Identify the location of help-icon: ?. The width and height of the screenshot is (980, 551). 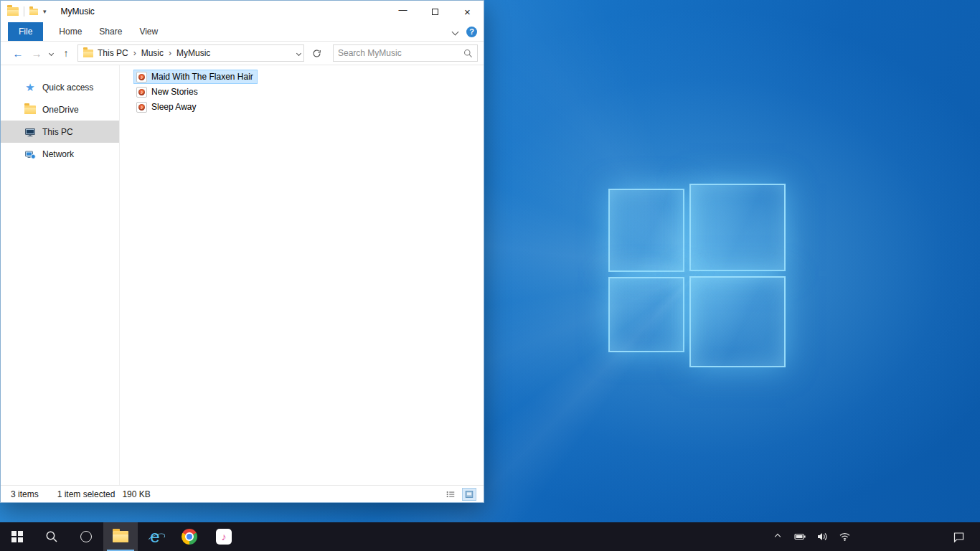
(472, 32).